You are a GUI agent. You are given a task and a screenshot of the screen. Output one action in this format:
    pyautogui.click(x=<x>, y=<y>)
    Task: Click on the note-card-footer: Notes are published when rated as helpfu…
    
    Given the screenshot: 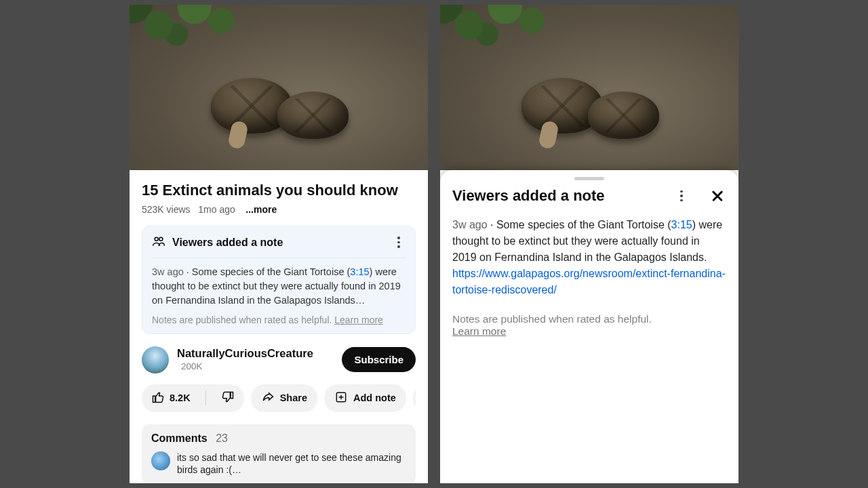 What is the action you would take?
    pyautogui.click(x=279, y=320)
    